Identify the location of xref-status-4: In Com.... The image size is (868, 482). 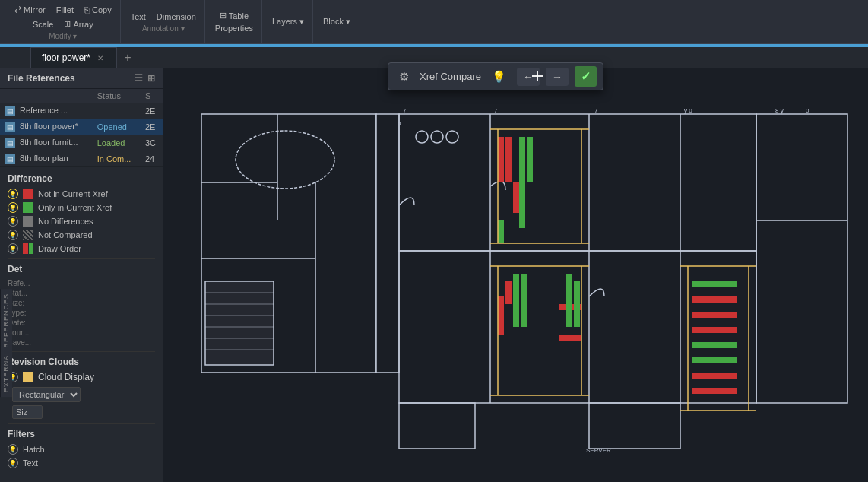
(117, 160).